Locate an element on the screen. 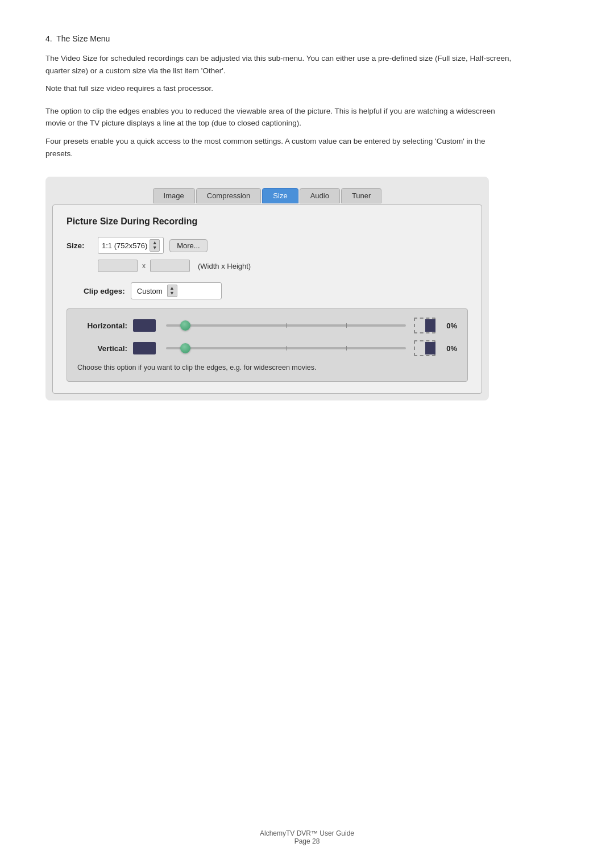  tab-audio: Audio is located at coordinates (320, 195).